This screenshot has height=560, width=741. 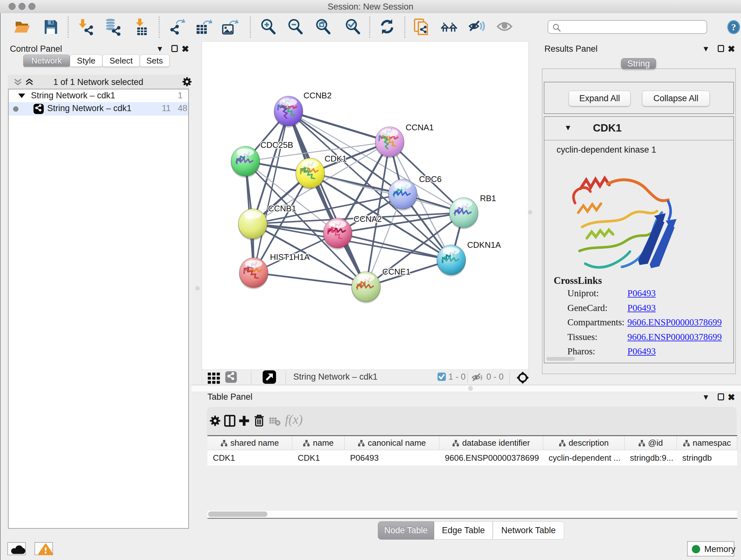 I want to click on show-columns-icon, so click(x=230, y=421).